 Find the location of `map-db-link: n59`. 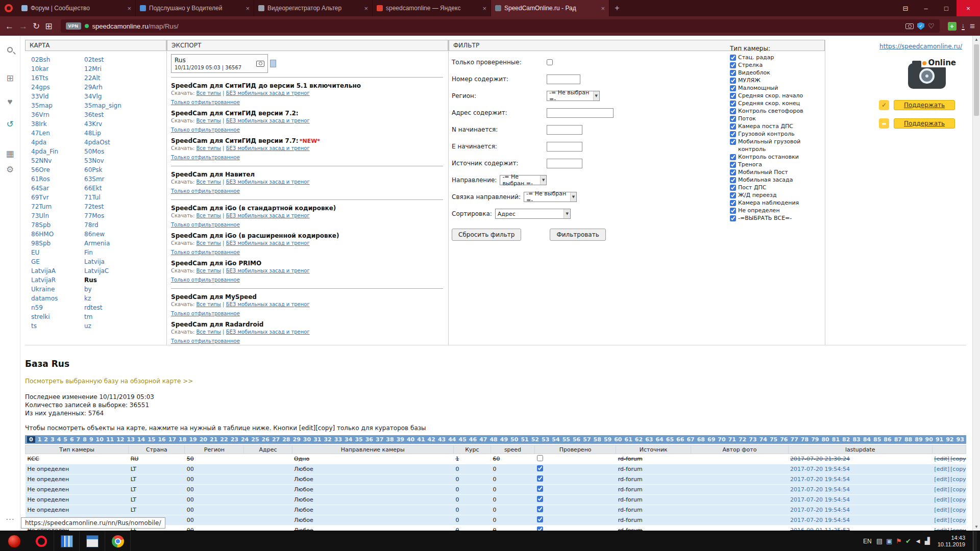

map-db-link: n59 is located at coordinates (58, 308).